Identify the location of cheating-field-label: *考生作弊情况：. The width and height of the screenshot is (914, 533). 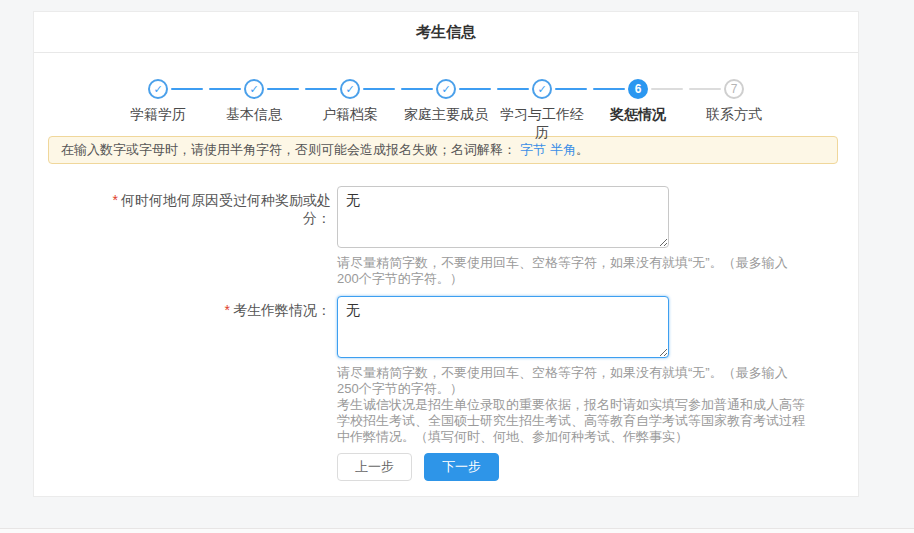
(184, 370).